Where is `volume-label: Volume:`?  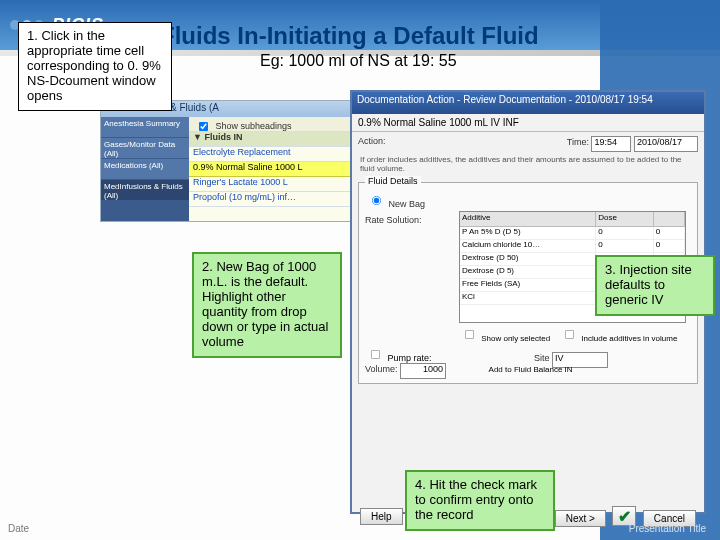
volume-label: Volume: is located at coordinates (382, 369).